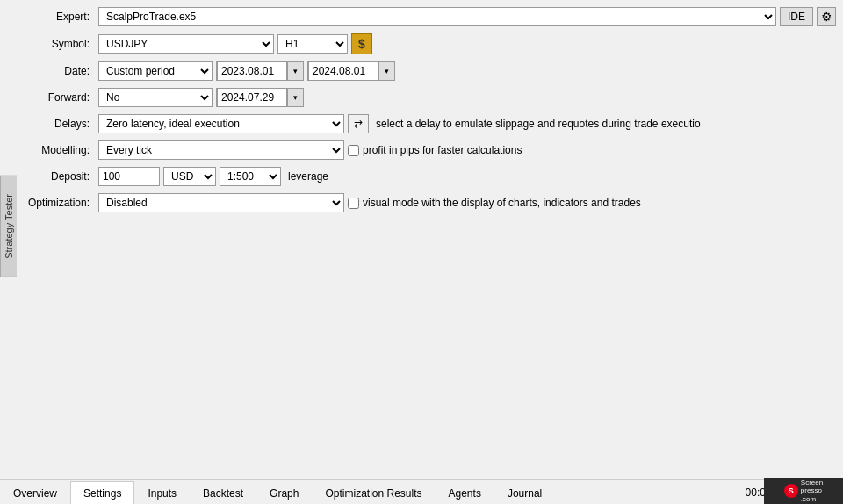 This screenshot has height=504, width=843. What do you see at coordinates (221, 203) in the screenshot?
I see `optimization-select: Disabled` at bounding box center [221, 203].